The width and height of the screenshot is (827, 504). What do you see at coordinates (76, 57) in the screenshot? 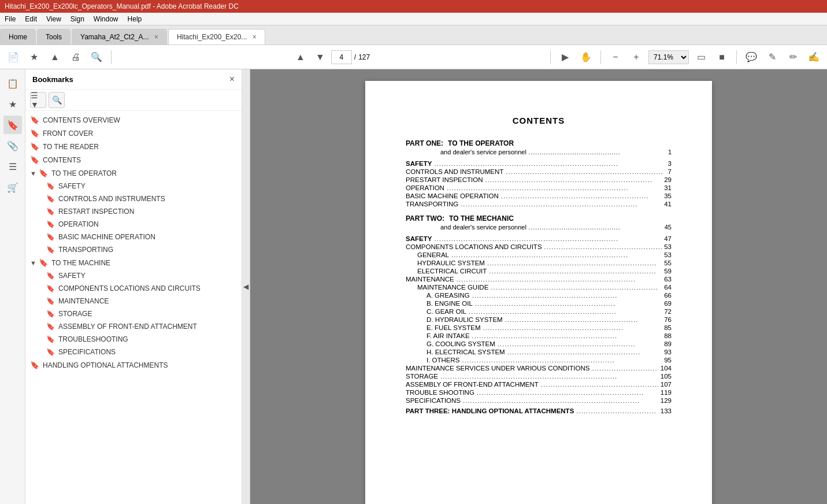
I see `print-button: 🖨` at bounding box center [76, 57].